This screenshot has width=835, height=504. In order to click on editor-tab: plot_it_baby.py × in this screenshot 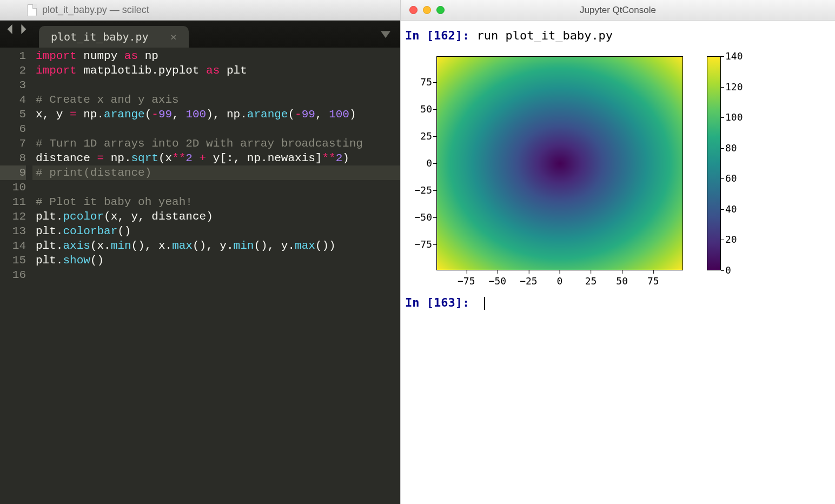, I will do `click(114, 37)`.